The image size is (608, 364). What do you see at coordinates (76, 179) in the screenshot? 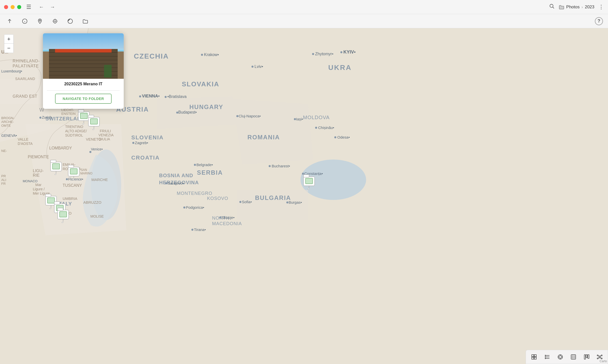
I see `svg-text: Florence•` at bounding box center [76, 179].